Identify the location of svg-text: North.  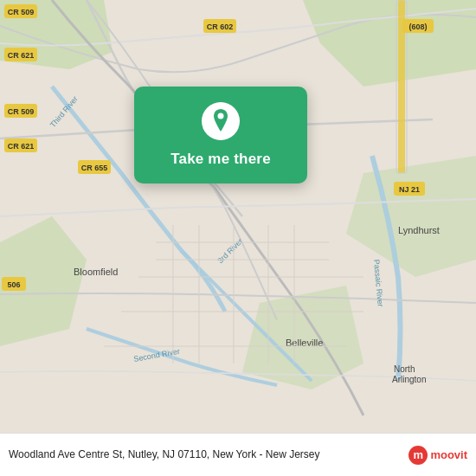
(404, 369).